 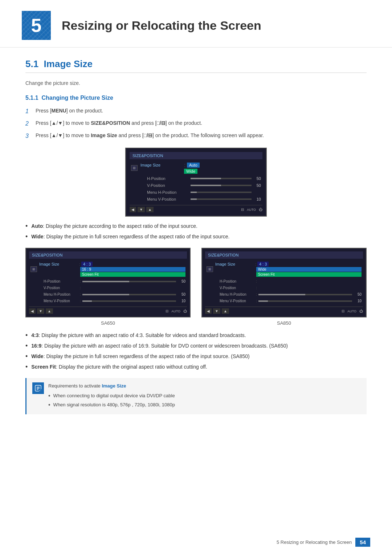 What do you see at coordinates (196, 351) in the screenshot?
I see `bullet-list-2: • 4:3: Display the picture with an aspec…` at bounding box center [196, 351].